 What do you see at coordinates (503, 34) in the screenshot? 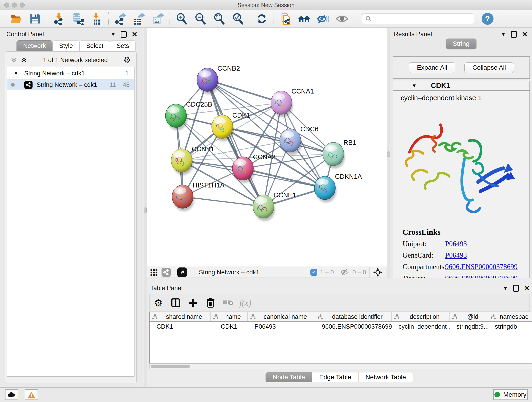
I see `results-panel-menu-icon: ▼` at bounding box center [503, 34].